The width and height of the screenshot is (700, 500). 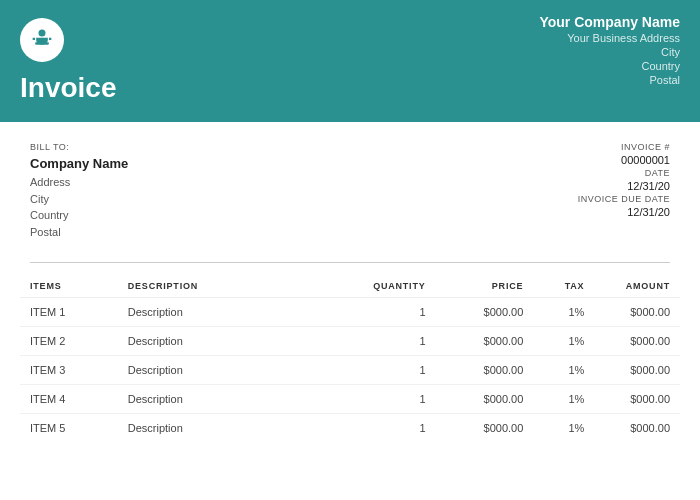 I want to click on invoice-date-label-row: DATE, so click(x=624, y=173).